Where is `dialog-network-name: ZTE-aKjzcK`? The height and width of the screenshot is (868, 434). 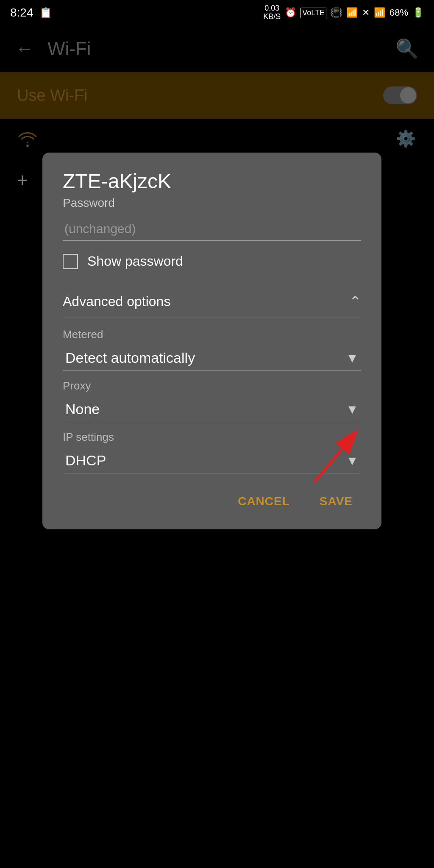
dialog-network-name: ZTE-aKjzcK is located at coordinates (212, 181).